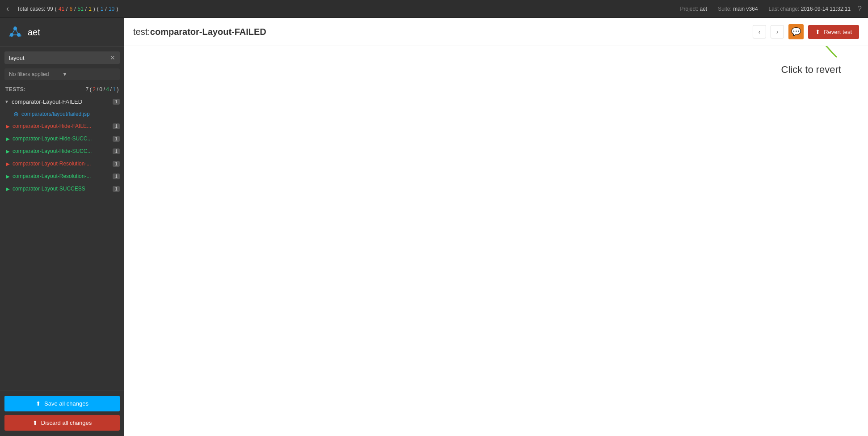  I want to click on back-button: ‹, so click(8, 9).